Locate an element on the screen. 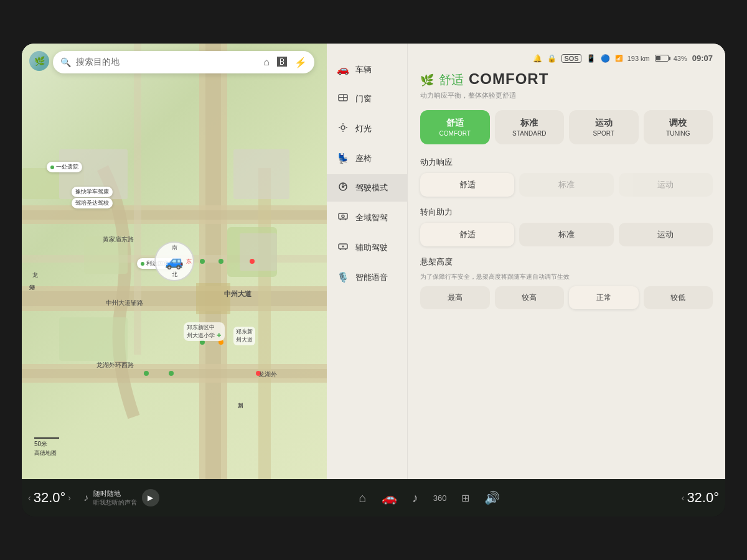  sidebar-label-seats: 座椅 is located at coordinates (364, 159).